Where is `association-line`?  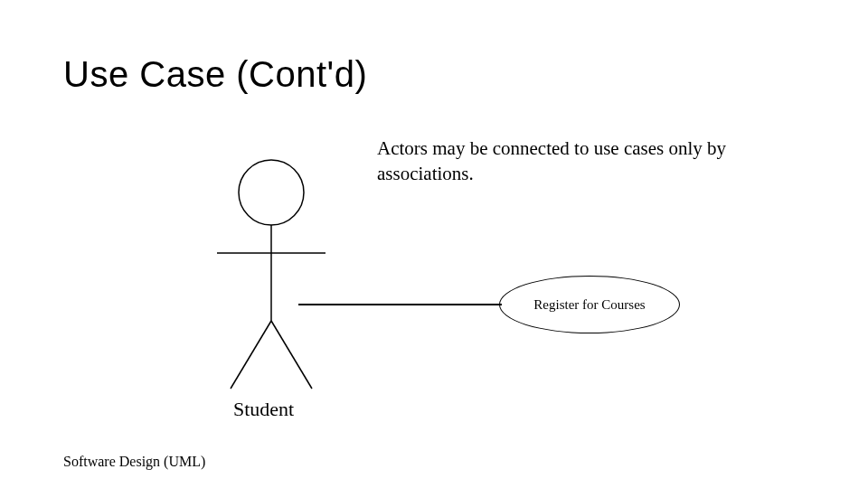
association-line is located at coordinates (400, 305).